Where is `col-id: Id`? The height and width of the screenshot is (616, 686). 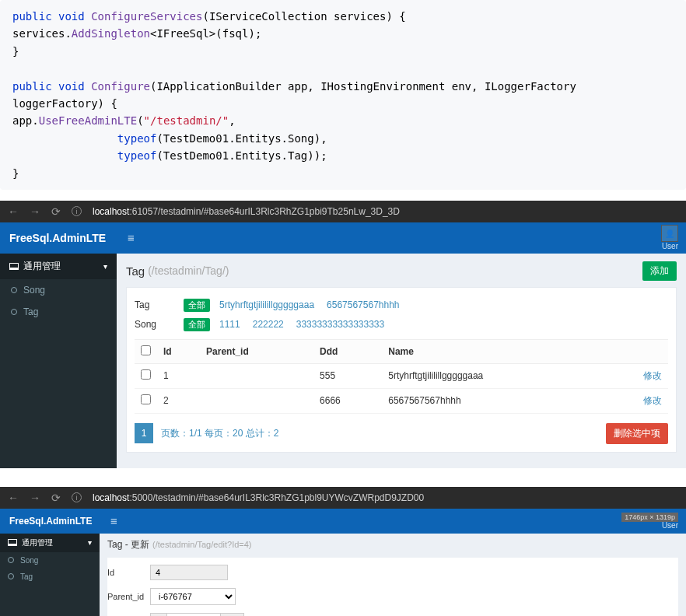
col-id: Id is located at coordinates (179, 352).